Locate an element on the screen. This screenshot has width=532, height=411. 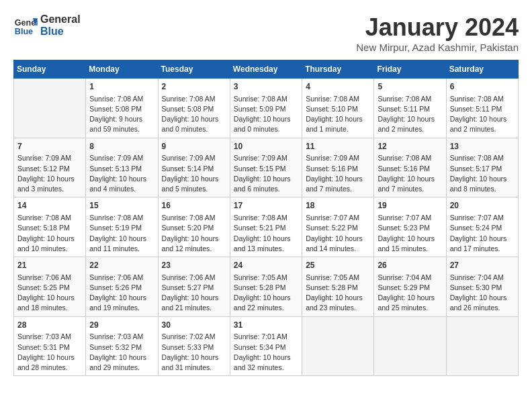
day-number: 4 is located at coordinates (338, 87).